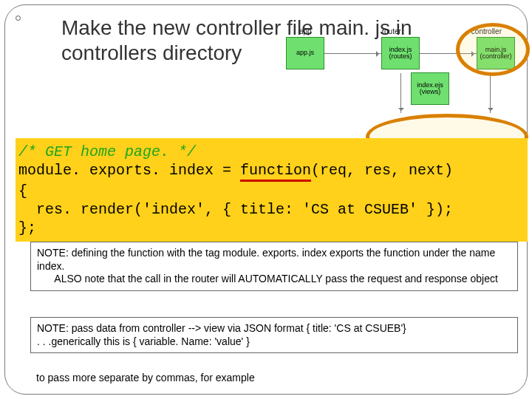 This screenshot has height=399, width=532. What do you see at coordinates (353, 53) in the screenshot?
I see `arrow-icon` at bounding box center [353, 53].